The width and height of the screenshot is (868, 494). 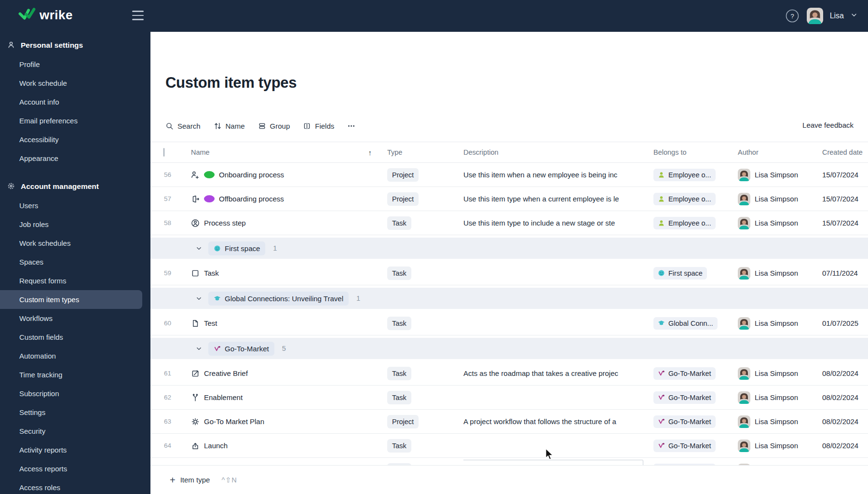 I want to click on fields-button: Fields, so click(x=318, y=126).